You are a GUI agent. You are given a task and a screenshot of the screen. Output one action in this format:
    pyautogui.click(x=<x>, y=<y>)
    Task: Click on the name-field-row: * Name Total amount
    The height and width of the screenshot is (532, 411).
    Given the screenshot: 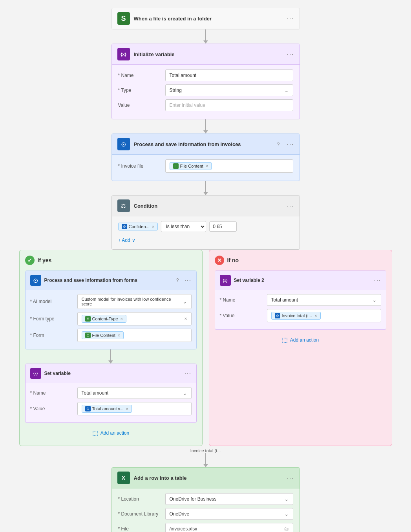 What is the action you would take?
    pyautogui.click(x=206, y=75)
    